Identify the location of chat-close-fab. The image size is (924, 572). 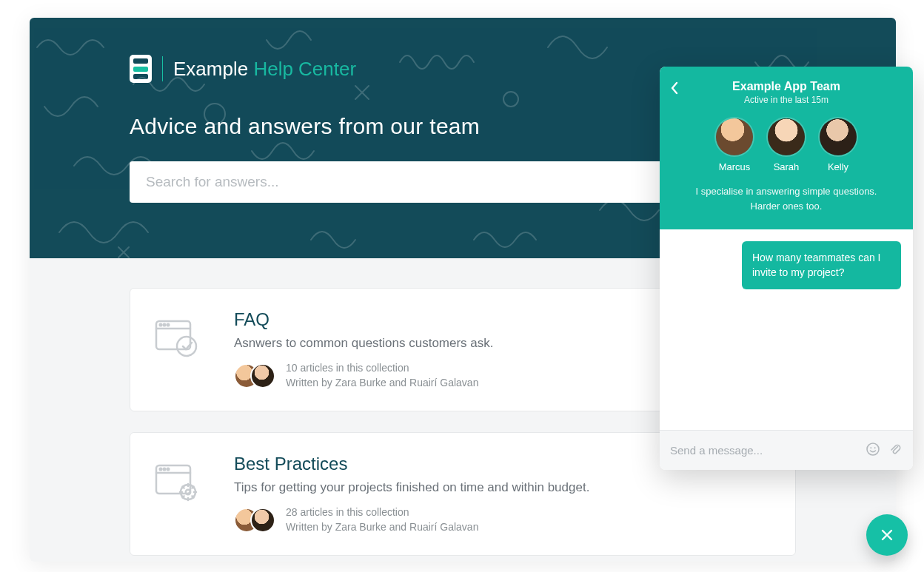
(887, 535).